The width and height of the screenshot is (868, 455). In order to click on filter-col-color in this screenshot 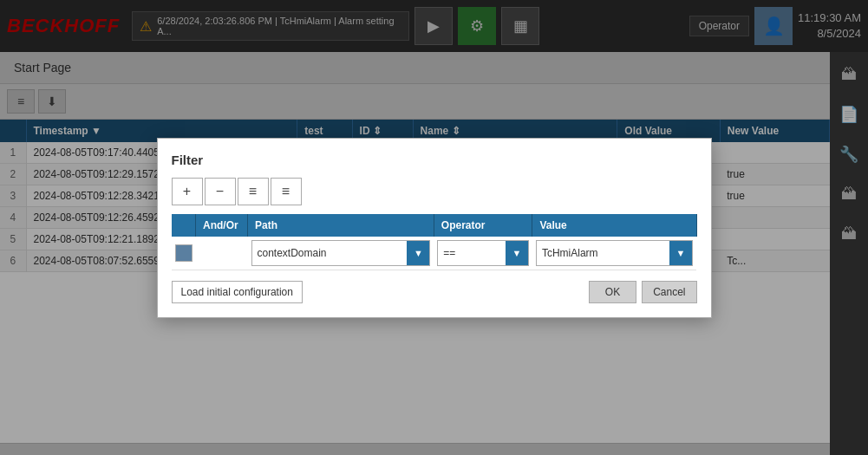, I will do `click(184, 225)`.